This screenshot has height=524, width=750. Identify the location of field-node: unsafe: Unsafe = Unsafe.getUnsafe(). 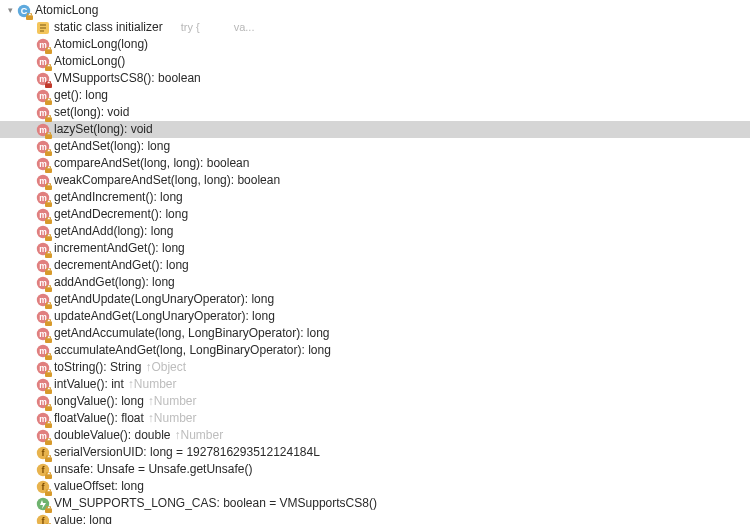
(375, 470).